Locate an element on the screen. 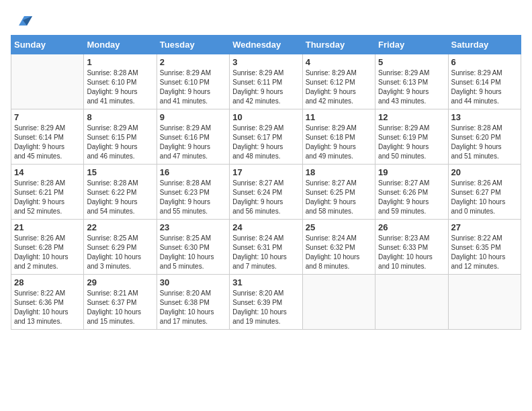 This screenshot has height=411, width=532. day-info: Sunrise: 8:29 AMSunset: 6:10 PMDaylight:… is located at coordinates (193, 87).